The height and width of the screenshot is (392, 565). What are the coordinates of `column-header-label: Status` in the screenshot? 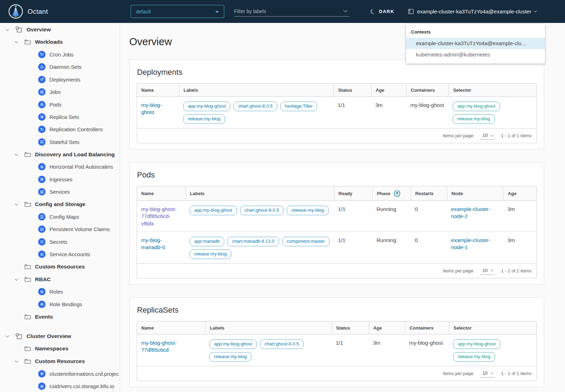 It's located at (343, 328).